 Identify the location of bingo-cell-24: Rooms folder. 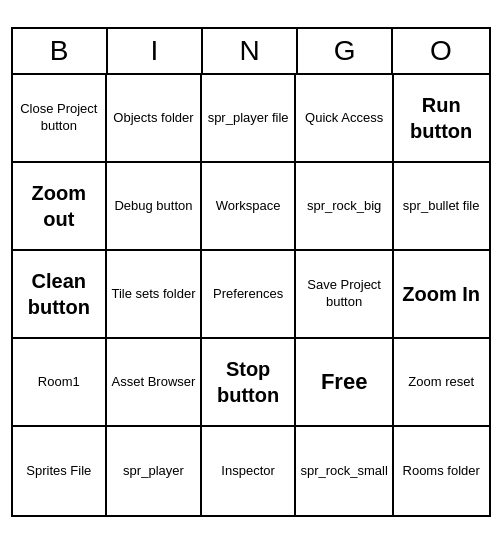
(442, 471).